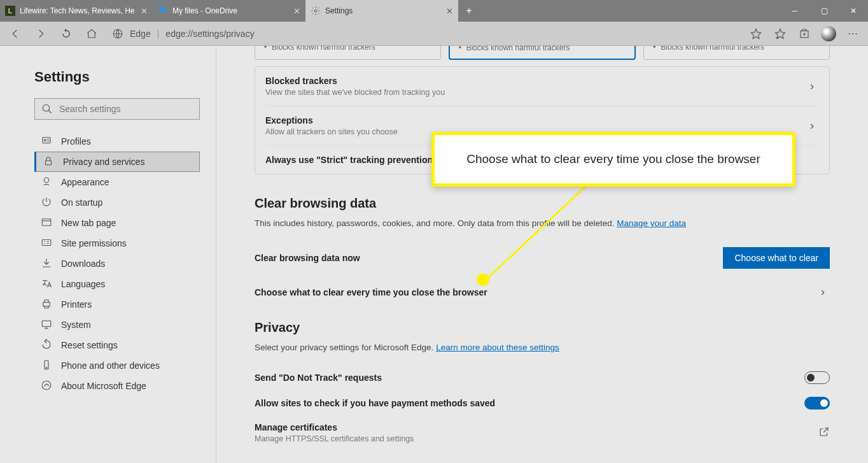 The width and height of the screenshot is (868, 463). Describe the element at coordinates (383, 11) in the screenshot. I see `tab-label: Settings` at that location.